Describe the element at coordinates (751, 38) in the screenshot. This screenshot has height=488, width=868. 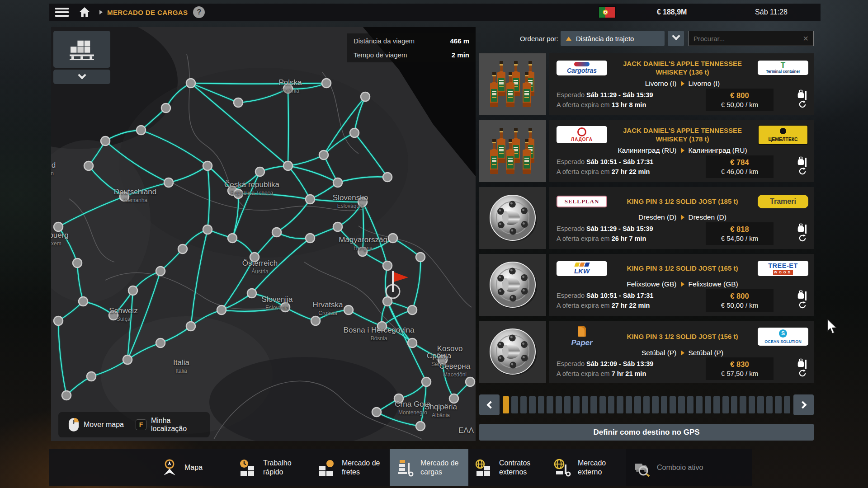
I see `search-box: ✕` at that location.